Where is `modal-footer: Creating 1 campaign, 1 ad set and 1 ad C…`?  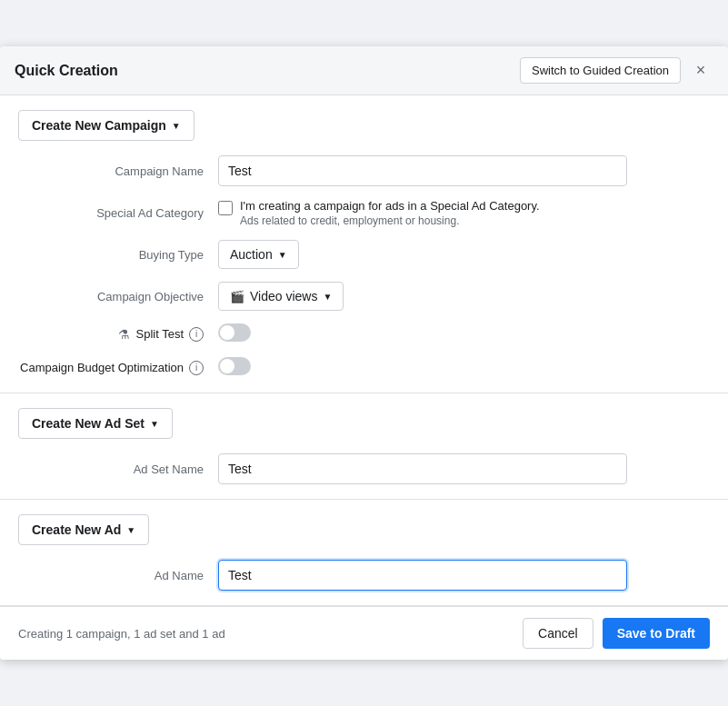 modal-footer: Creating 1 campaign, 1 ad set and 1 ad C… is located at coordinates (364, 632).